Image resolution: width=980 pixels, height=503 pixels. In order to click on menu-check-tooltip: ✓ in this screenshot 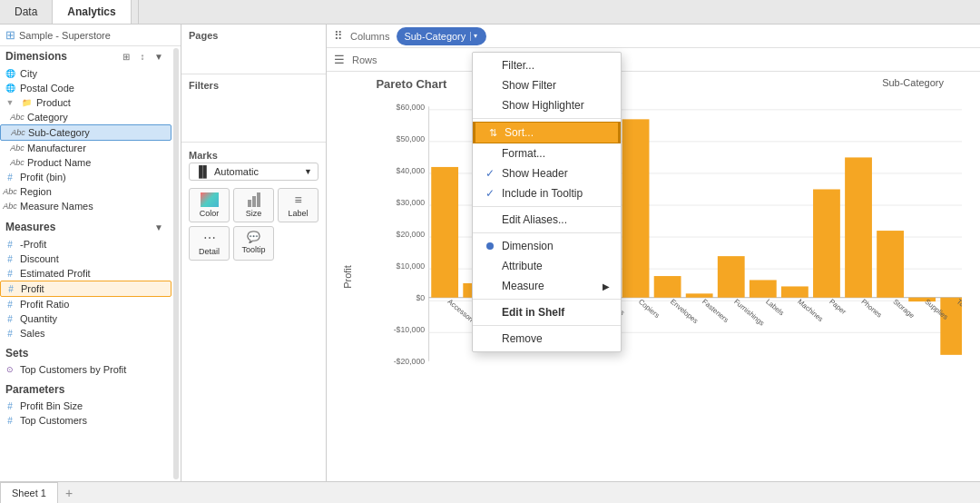, I will do `click(490, 193)`.